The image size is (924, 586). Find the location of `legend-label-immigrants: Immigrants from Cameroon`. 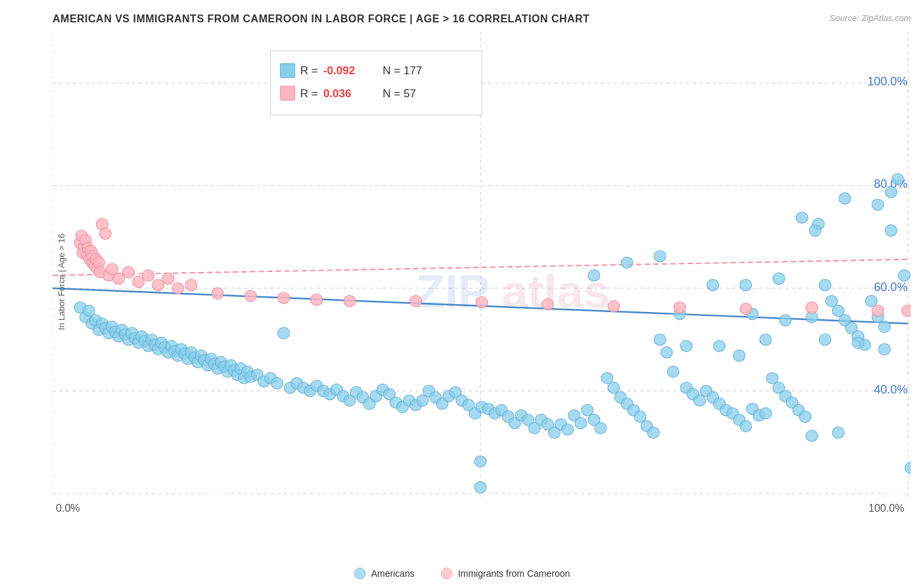

legend-label-immigrants: Immigrants from Cameroon is located at coordinates (514, 574).